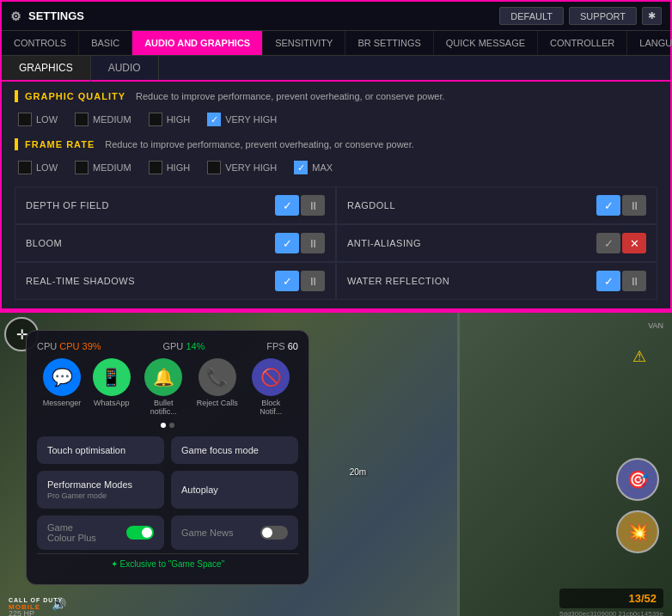 This screenshot has height=616, width=672. Describe the element at coordinates (336, 602) in the screenshot. I see `hud-bottom: CALL OF DUTY MOBILE 🔊 225 HP 13/52 5dd30…` at that location.